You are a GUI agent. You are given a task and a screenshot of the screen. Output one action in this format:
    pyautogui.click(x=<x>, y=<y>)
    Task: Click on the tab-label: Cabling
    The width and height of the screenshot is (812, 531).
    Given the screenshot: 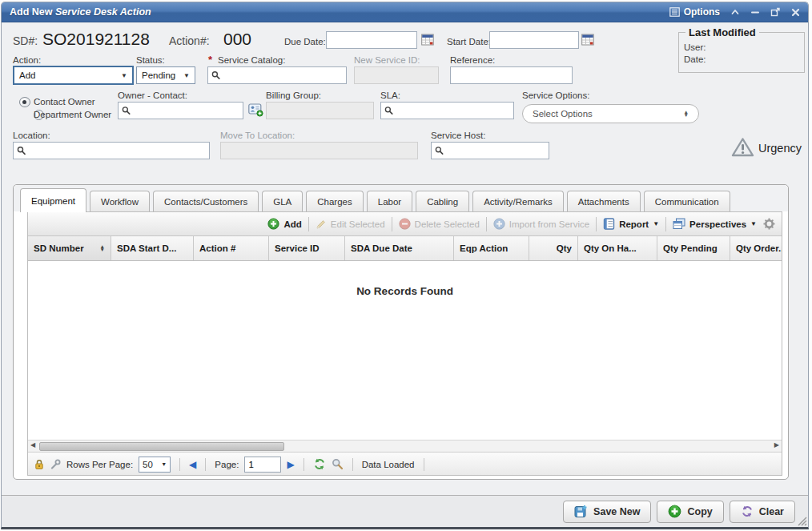 What is the action you would take?
    pyautogui.click(x=442, y=202)
    